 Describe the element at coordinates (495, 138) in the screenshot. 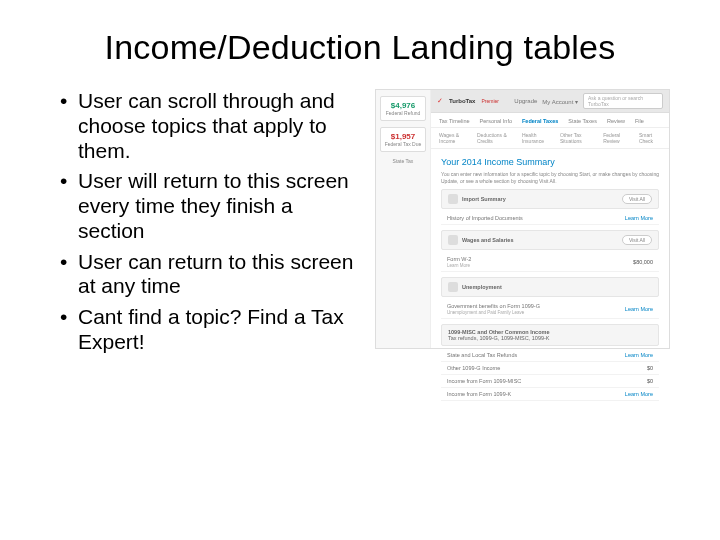

I see `subtab-deductions: Deductions & Credits` at that location.